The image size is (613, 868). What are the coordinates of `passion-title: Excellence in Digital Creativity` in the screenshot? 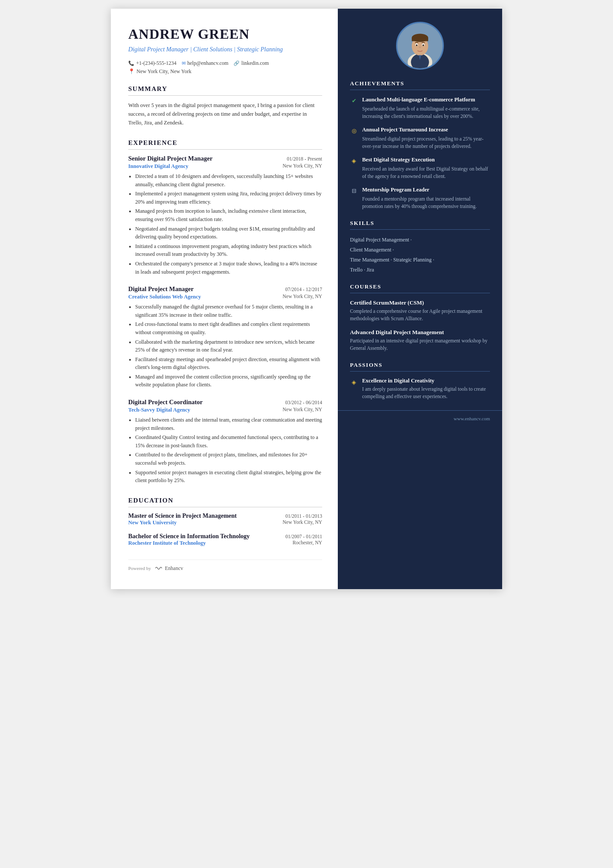 It's located at (426, 381).